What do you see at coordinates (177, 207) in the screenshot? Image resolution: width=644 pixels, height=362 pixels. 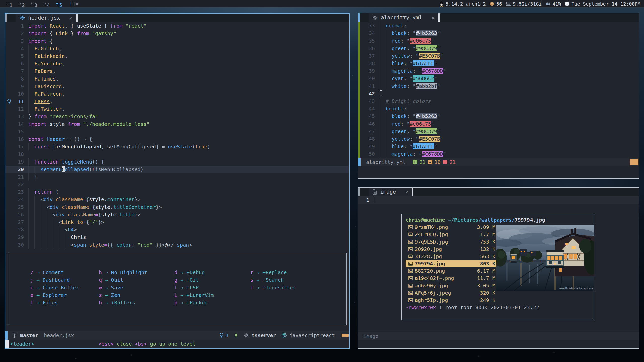 I see `code-line-25: 25 <div className={style.titleContainer}…` at bounding box center [177, 207].